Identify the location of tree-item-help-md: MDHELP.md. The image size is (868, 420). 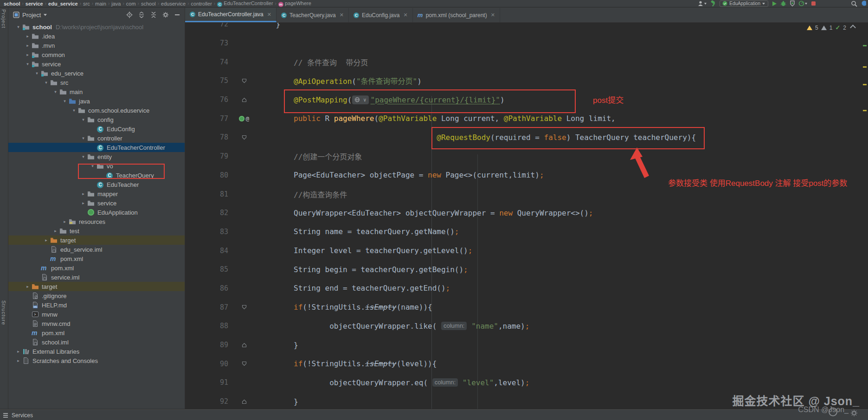
(96, 305).